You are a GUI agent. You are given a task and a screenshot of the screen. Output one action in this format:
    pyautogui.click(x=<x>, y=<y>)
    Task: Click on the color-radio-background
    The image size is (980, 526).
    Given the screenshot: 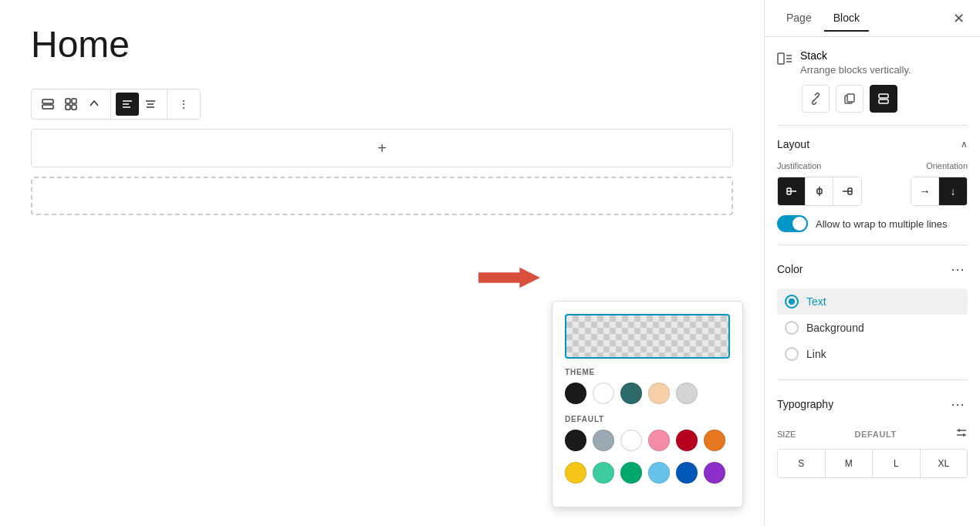 What is the action you would take?
    pyautogui.click(x=792, y=328)
    